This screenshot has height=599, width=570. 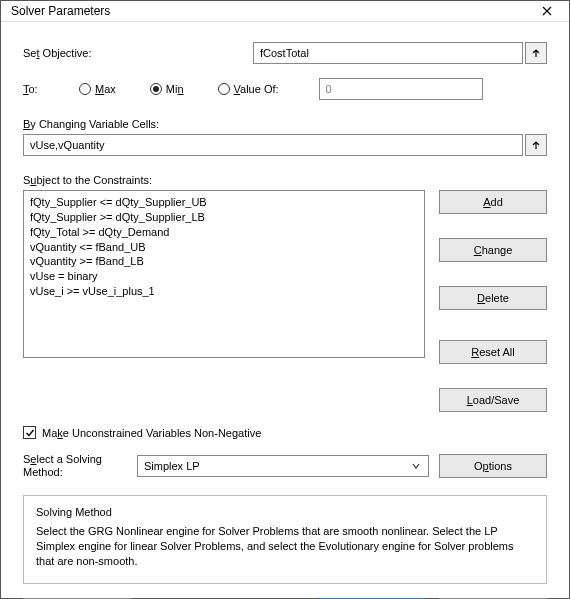 I want to click on close-icon, so click(x=547, y=11).